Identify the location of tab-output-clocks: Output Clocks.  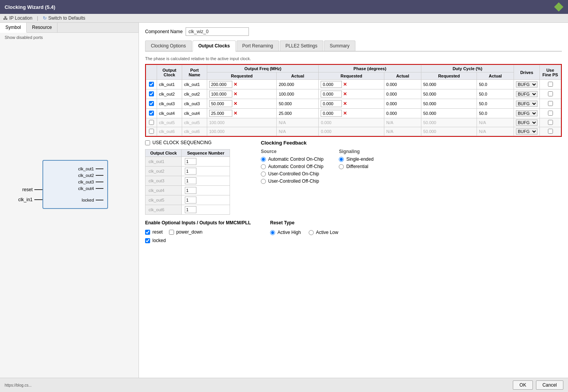
(214, 46).